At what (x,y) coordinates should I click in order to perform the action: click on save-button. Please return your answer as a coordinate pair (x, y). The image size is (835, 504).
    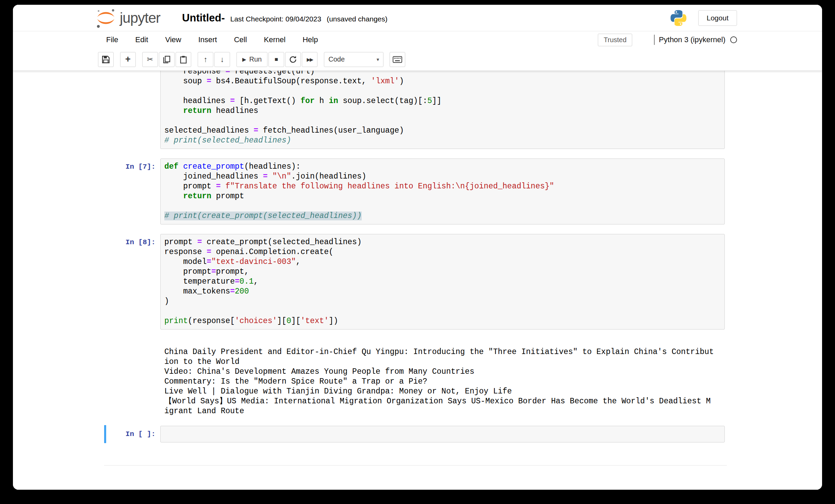
    Looking at the image, I should click on (106, 60).